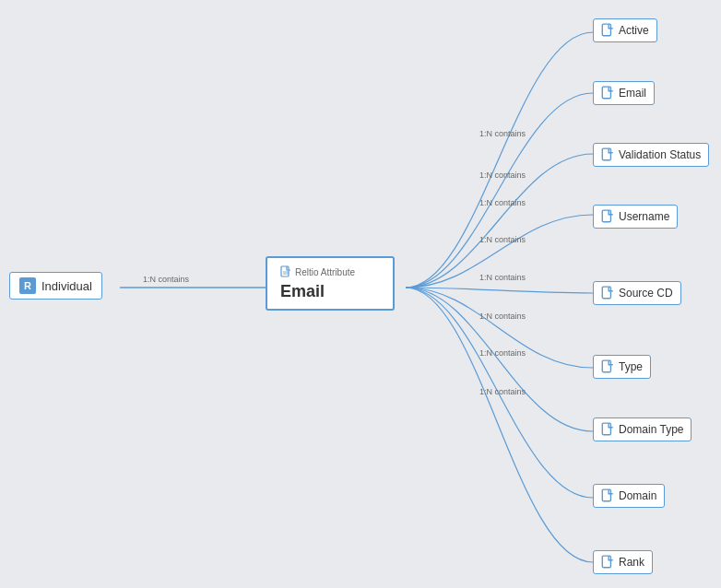  I want to click on domain-type-node: Domain Type, so click(642, 429).